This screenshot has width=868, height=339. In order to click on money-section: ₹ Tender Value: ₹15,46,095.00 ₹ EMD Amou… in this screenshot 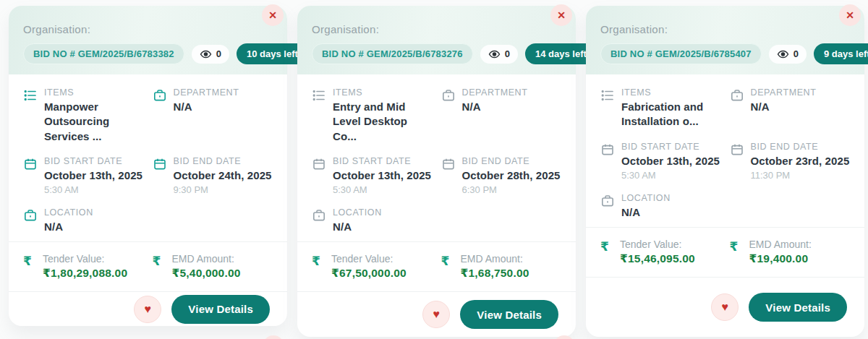, I will do `click(725, 252)`.